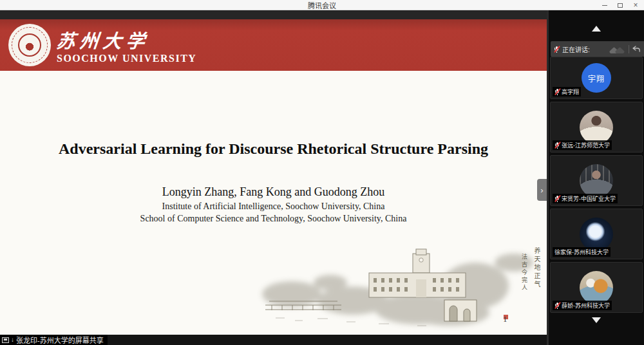 The width and height of the screenshot is (644, 345). What do you see at coordinates (542, 190) in the screenshot?
I see `panel-collapse-handle: ›` at bounding box center [542, 190].